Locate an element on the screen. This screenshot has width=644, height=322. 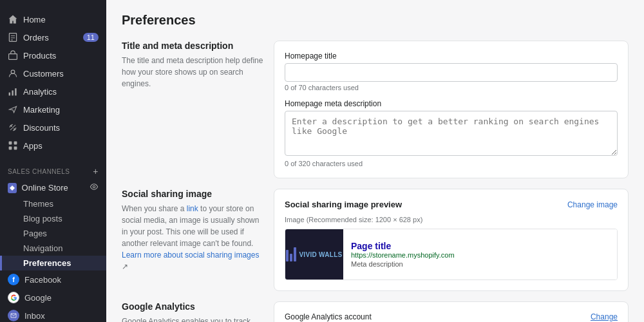
social-sharing-left: Social sharing image When you share a li… is located at coordinates (193, 231).